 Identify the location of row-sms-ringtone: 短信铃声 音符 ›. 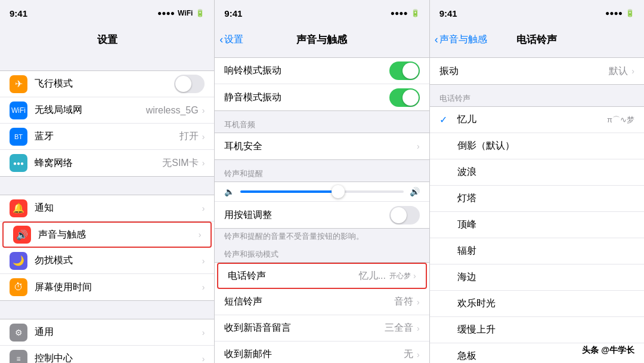
(322, 302).